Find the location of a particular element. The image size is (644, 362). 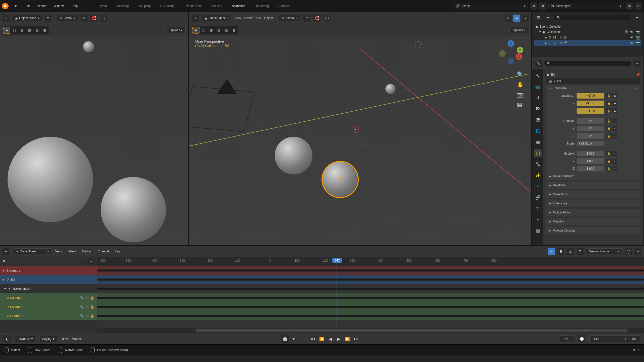

current-frame-field: 242 is located at coordinates (567, 339).